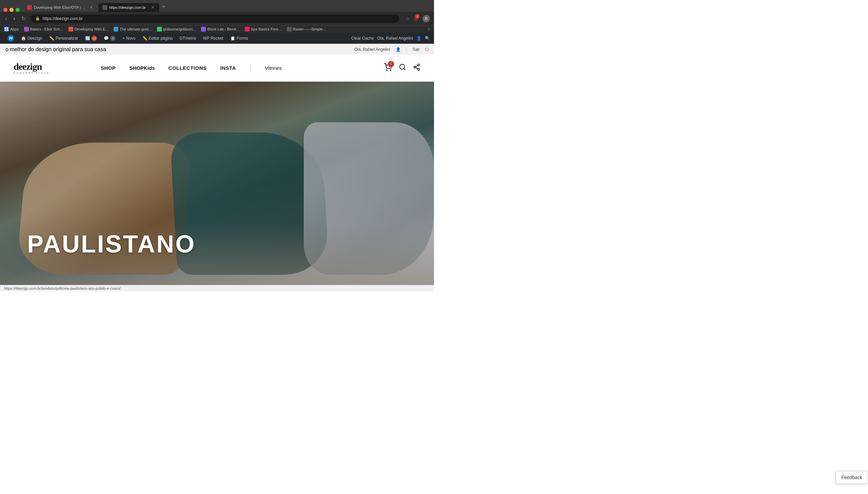 Image resolution: width=868 pixels, height=494 pixels. Describe the element at coordinates (129, 7) in the screenshot. I see `tab-2-active: https://deezign.com.br ✕` at that location.